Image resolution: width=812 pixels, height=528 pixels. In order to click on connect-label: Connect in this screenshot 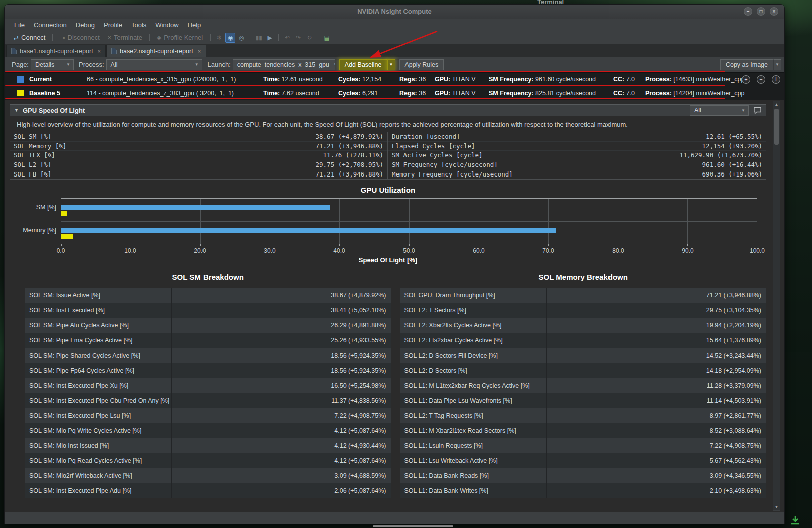, I will do `click(33, 37)`.